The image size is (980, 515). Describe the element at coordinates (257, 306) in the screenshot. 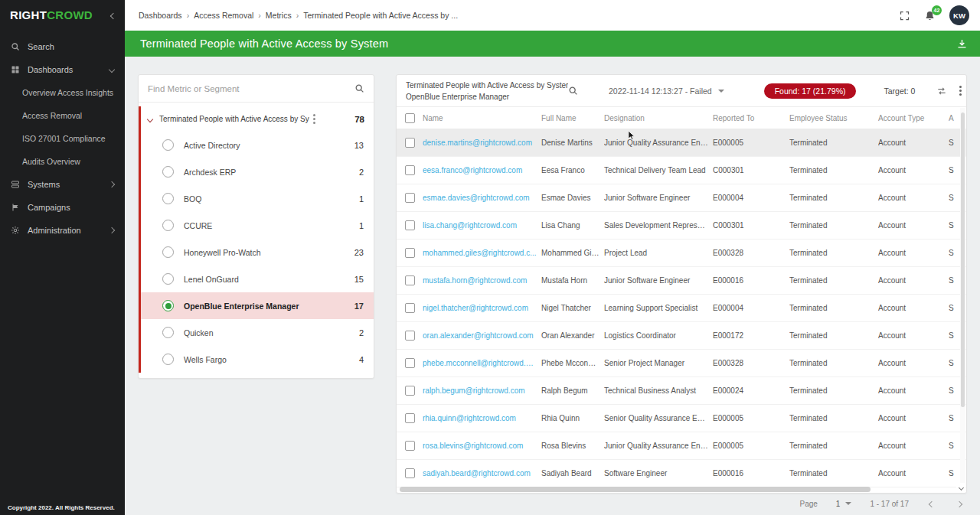

I see `segment-item: OpenBlue Enterprise Manager17` at that location.